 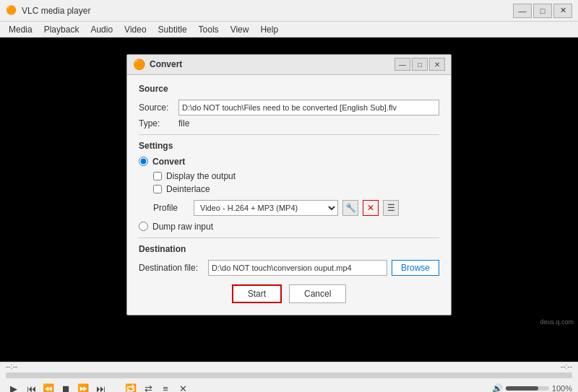 I want to click on dump-radio-row: Dump raw input, so click(x=289, y=227).